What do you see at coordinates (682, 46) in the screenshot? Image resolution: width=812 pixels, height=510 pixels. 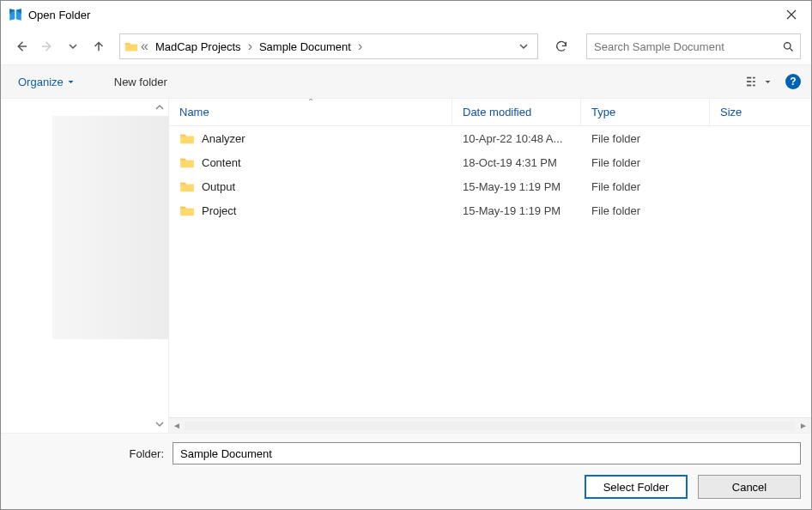 I see `search-input` at bounding box center [682, 46].